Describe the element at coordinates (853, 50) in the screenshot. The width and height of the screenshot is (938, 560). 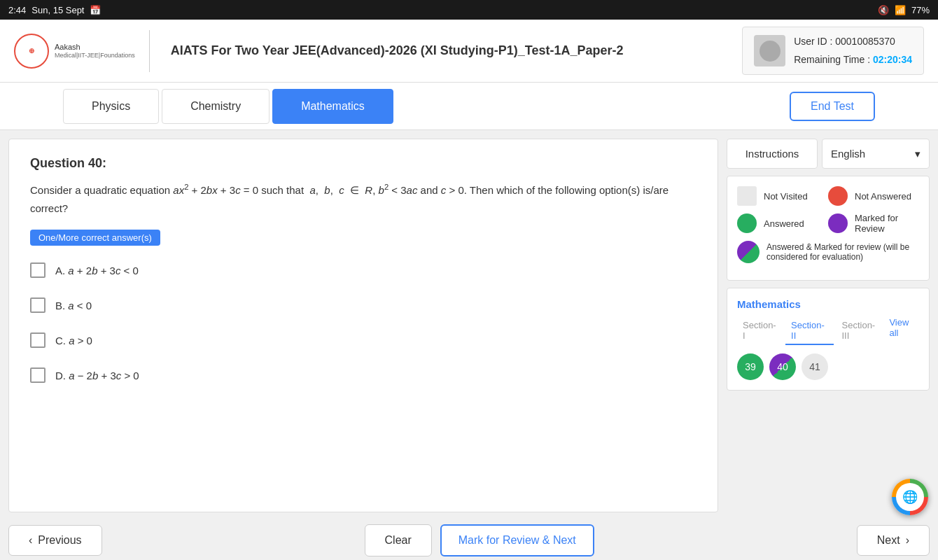
I see `user-details: User ID : 00010085370 Remaining Time : 0…` at that location.